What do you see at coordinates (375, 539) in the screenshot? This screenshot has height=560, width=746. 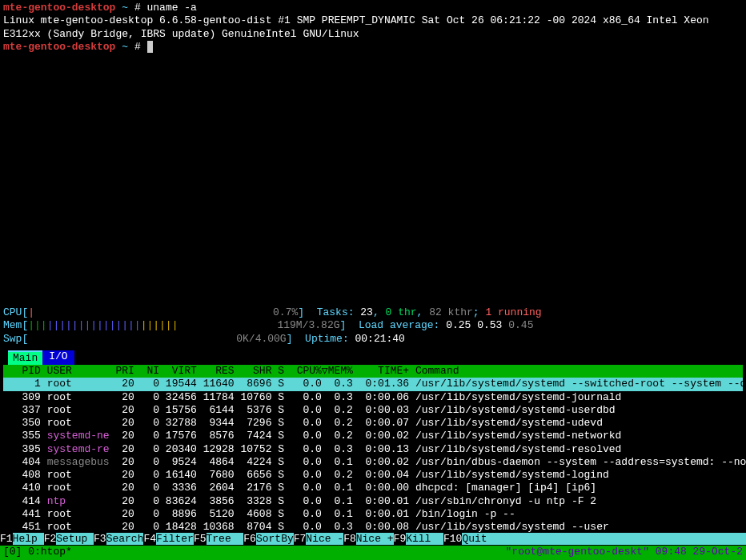 I see `fkey-nice +: Nice +` at bounding box center [375, 539].